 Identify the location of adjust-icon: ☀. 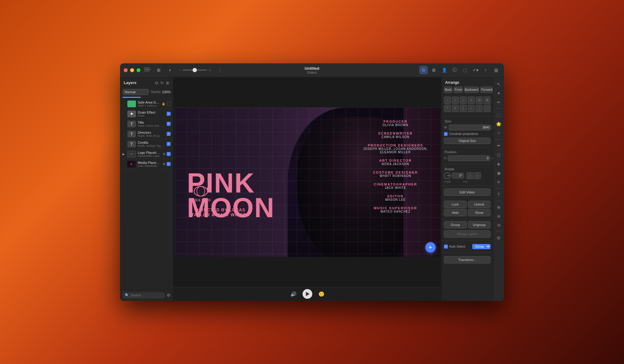
(499, 182).